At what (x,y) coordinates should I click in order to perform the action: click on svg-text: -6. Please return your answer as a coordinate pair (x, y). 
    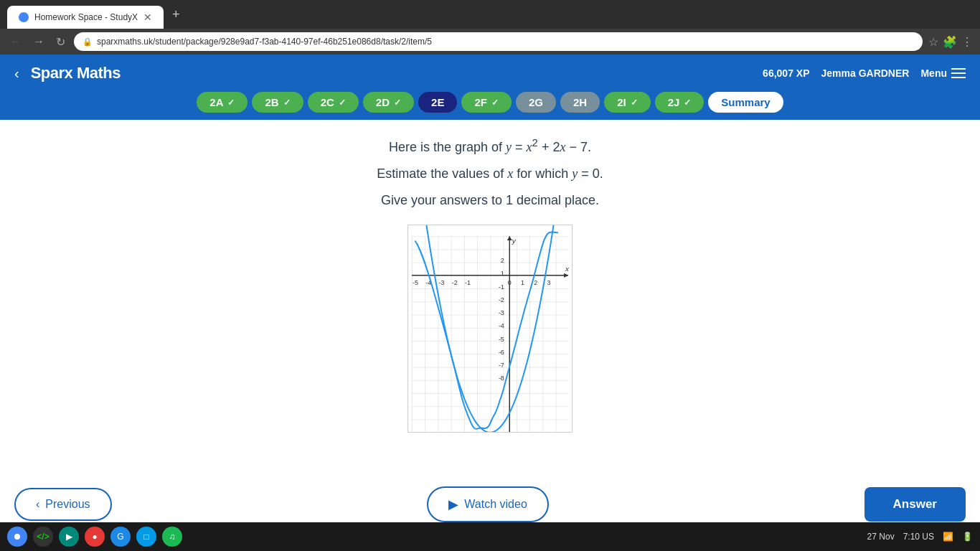
    Looking at the image, I should click on (501, 352).